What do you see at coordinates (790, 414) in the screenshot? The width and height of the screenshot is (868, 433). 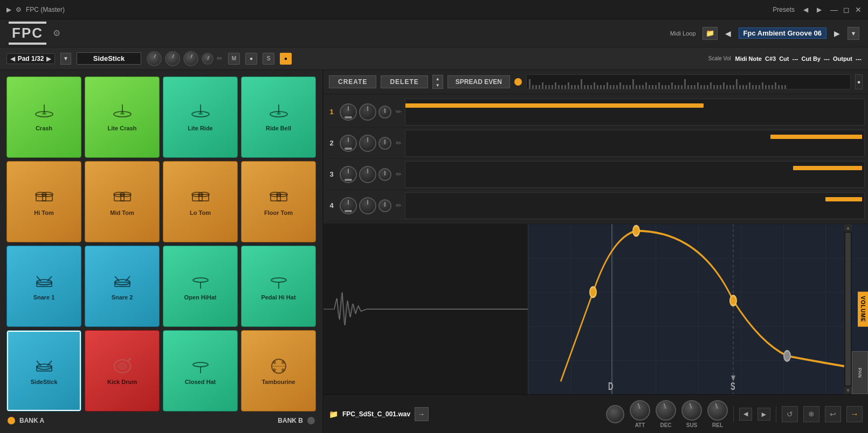 I see `refresh-button: ↺` at bounding box center [790, 414].